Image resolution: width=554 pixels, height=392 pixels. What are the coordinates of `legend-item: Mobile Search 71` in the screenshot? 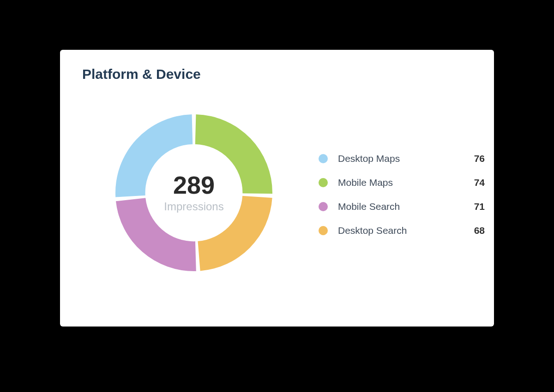 It's located at (402, 207).